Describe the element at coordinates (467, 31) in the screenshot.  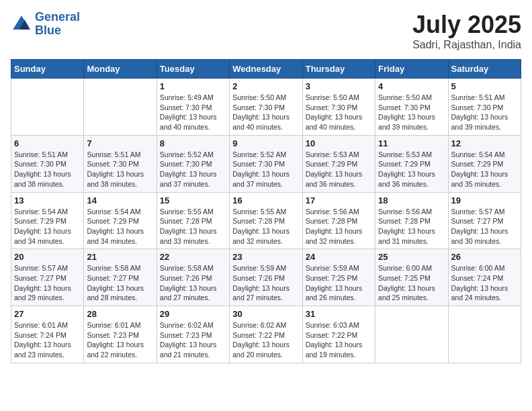
I see `title-block: July 2025 Sadri, Rajasthan, India` at that location.